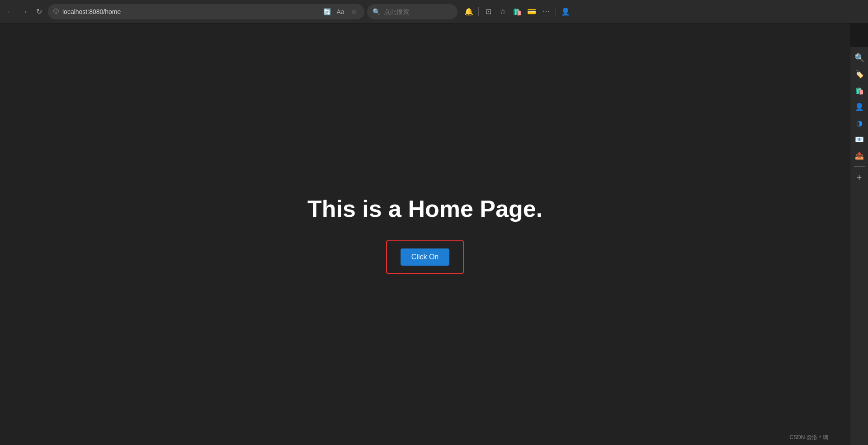 Image resolution: width=868 pixels, height=445 pixels. I want to click on reload-button: ↻, so click(39, 12).